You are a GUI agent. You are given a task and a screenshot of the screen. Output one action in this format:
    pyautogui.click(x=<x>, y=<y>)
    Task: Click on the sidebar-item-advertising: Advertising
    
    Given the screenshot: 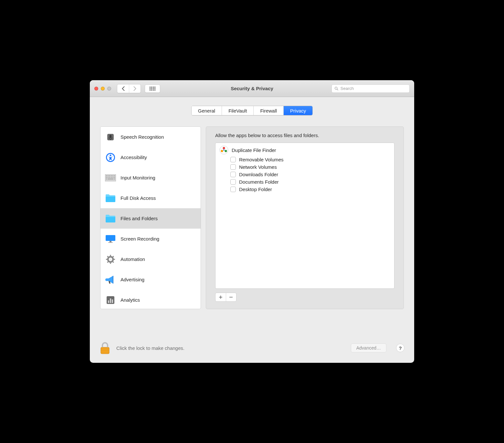 What is the action you would take?
    pyautogui.click(x=151, y=279)
    